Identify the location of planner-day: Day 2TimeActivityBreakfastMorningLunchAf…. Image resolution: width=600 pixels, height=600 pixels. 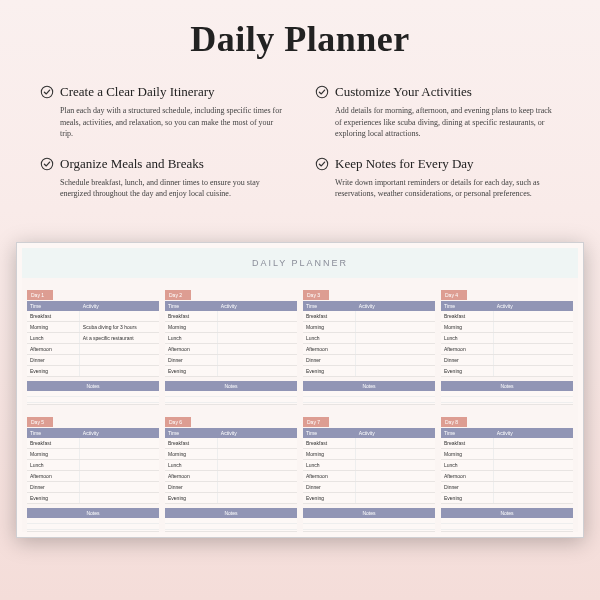
(231, 344).